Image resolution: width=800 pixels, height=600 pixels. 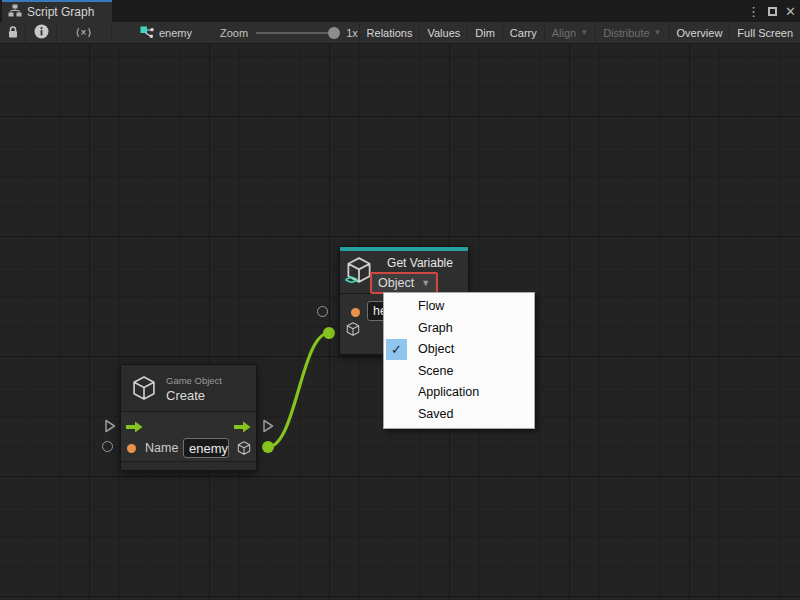 I want to click on close-icon: ✕, so click(x=790, y=12).